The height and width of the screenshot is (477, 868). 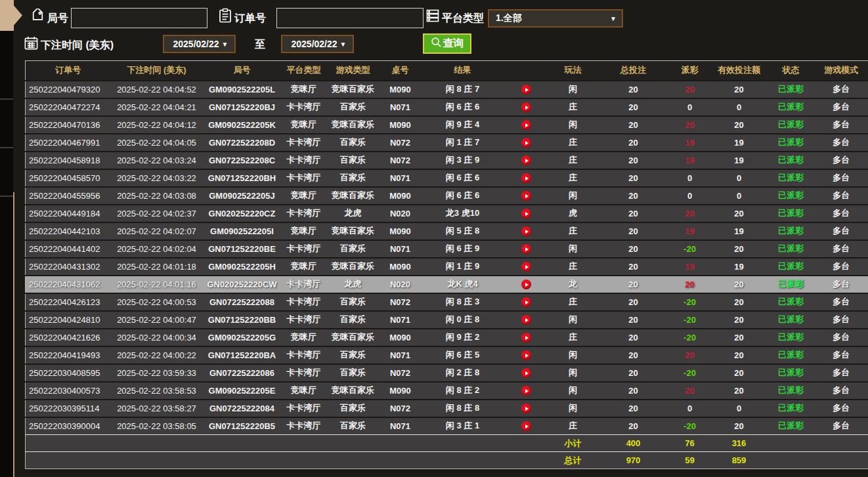 I want to click on result: 闲 8 庄 2, so click(x=463, y=391).